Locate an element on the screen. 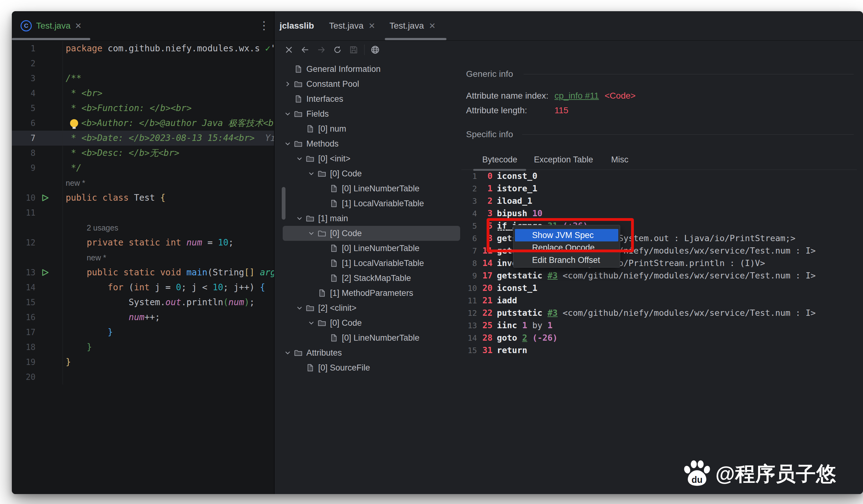 This screenshot has height=504, width=863. bytecode-line: 21istore_1 is located at coordinates (665, 189).